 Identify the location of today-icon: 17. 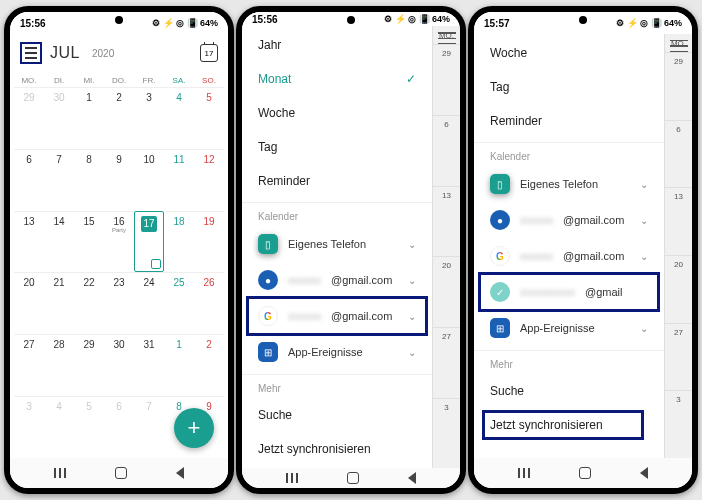
(209, 53).